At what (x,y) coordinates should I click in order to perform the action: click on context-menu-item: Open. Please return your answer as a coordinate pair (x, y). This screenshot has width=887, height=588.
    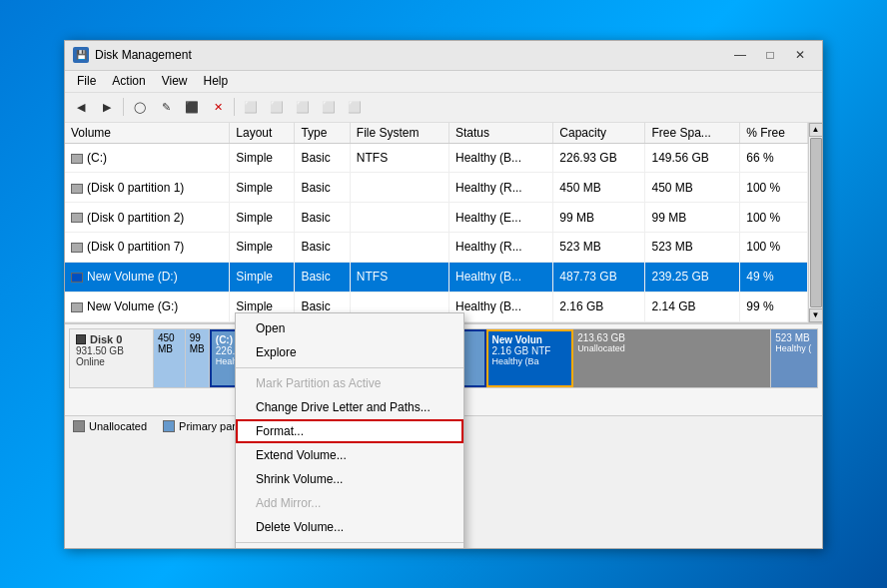
    Looking at the image, I should click on (350, 328).